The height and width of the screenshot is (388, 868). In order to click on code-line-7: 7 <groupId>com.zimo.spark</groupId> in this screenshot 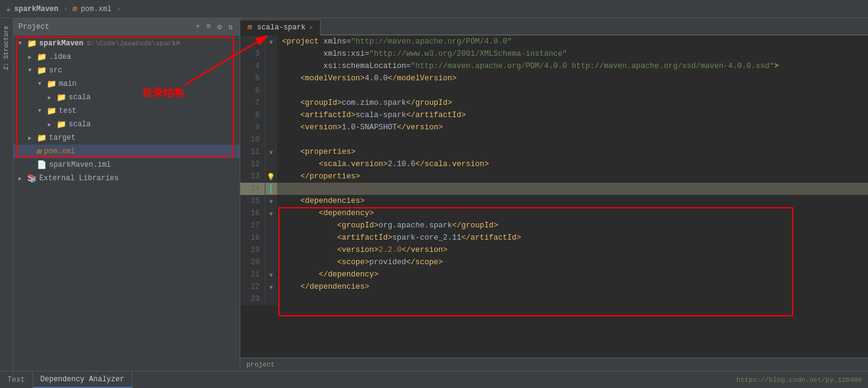, I will do `click(554, 103)`.